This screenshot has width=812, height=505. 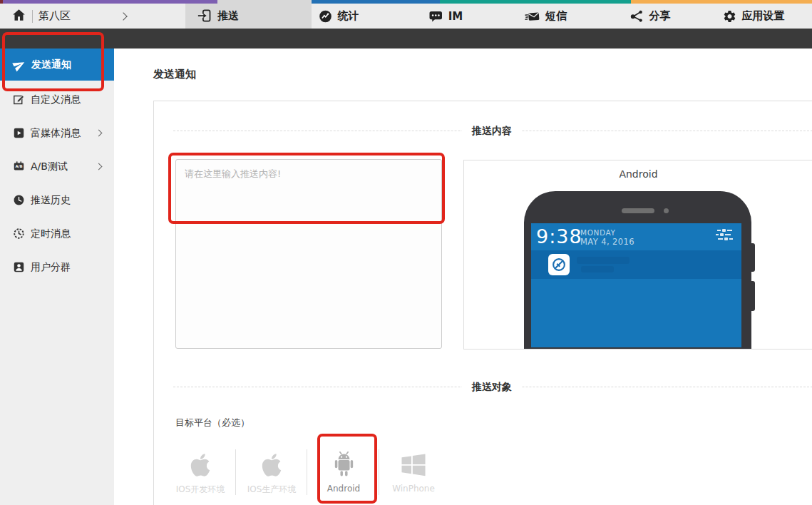 What do you see at coordinates (200, 489) in the screenshot?
I see `platform-label: IOS开发环境` at bounding box center [200, 489].